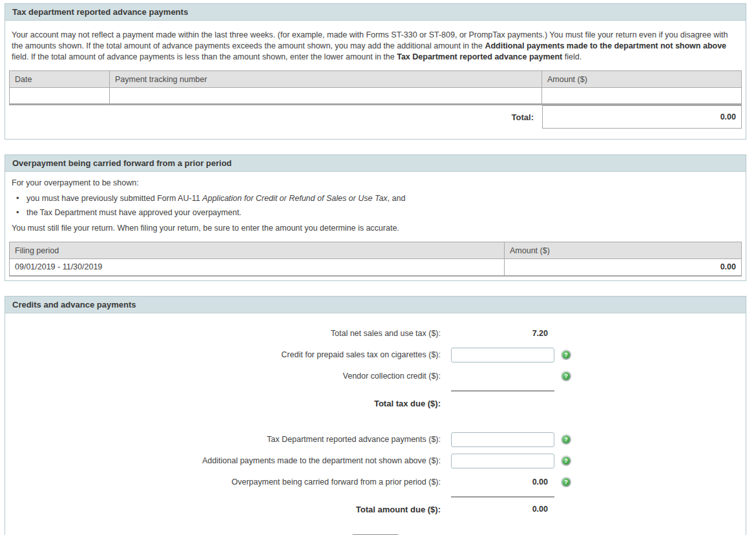 This screenshot has width=756, height=535. I want to click on additional-payments-row: Additional payments made to the departme…, so click(375, 461).